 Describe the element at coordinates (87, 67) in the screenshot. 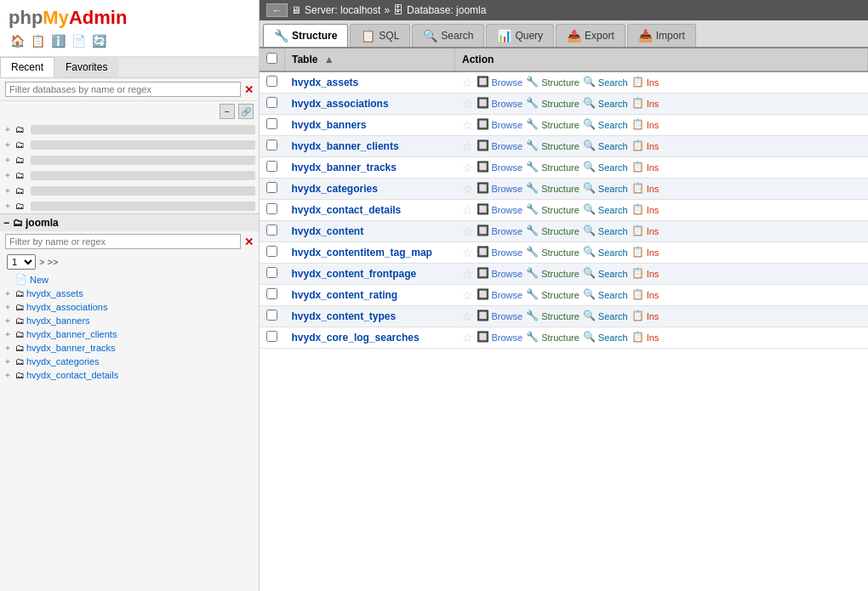

I see `tab-favorites: Favorites` at that location.